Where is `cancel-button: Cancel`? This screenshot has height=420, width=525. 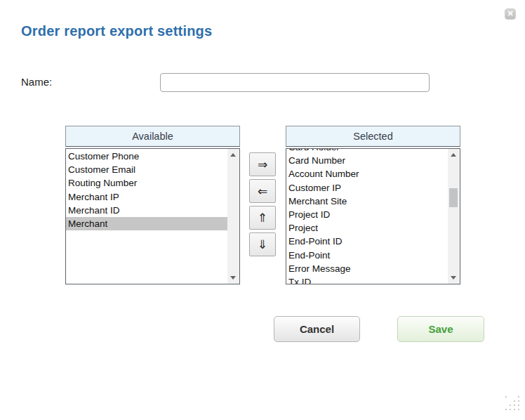 cancel-button: Cancel is located at coordinates (317, 329).